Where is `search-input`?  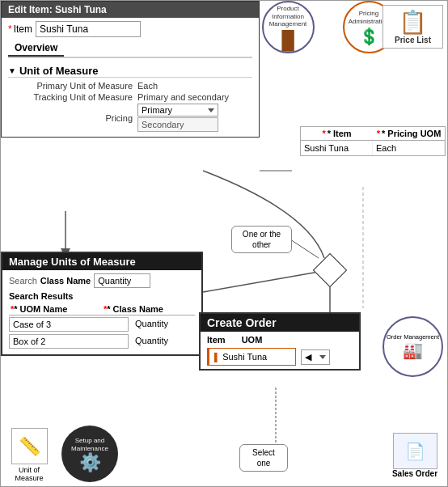
search-input is located at coordinates (122, 281).